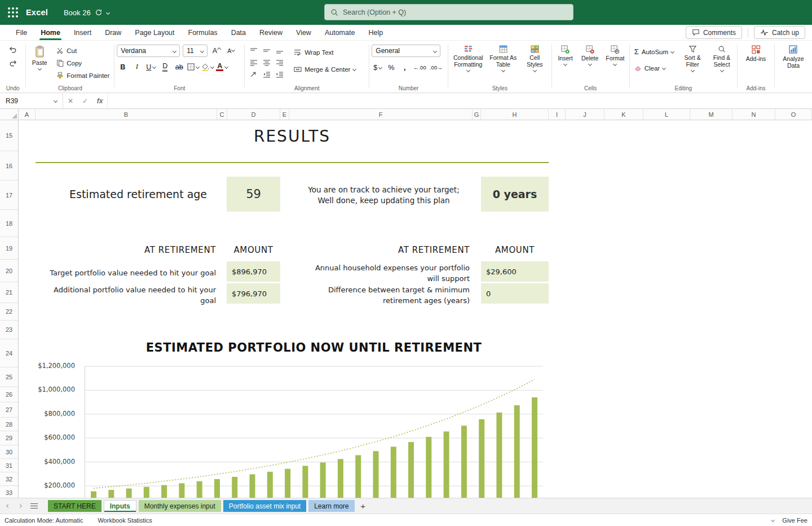 This screenshot has width=812, height=526. Describe the element at coordinates (155, 33) in the screenshot. I see `tab-page-layout: Page Layout` at that location.